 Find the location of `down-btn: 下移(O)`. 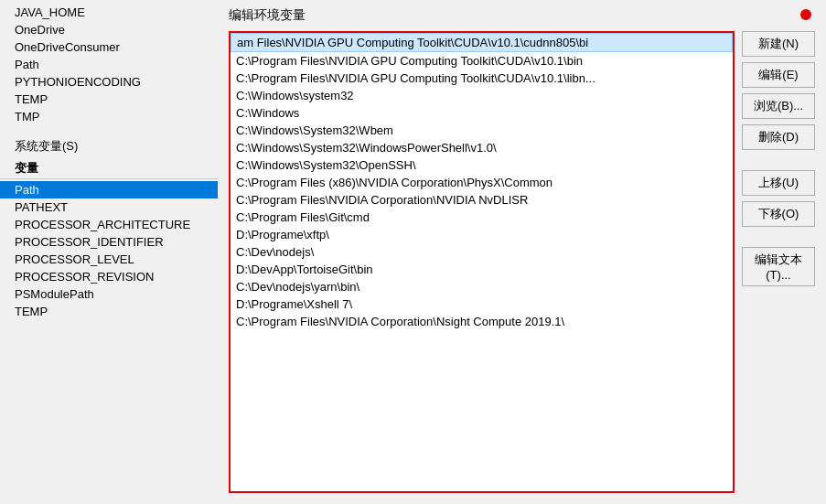

down-btn: 下移(O) is located at coordinates (778, 214).